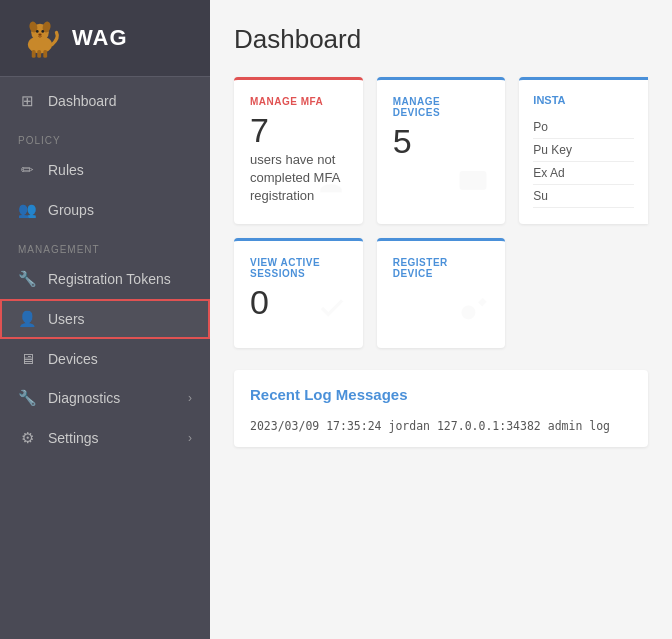 Image resolution: width=672 pixels, height=639 pixels. What do you see at coordinates (27, 101) in the screenshot?
I see `grid-icon: ⊞` at bounding box center [27, 101].